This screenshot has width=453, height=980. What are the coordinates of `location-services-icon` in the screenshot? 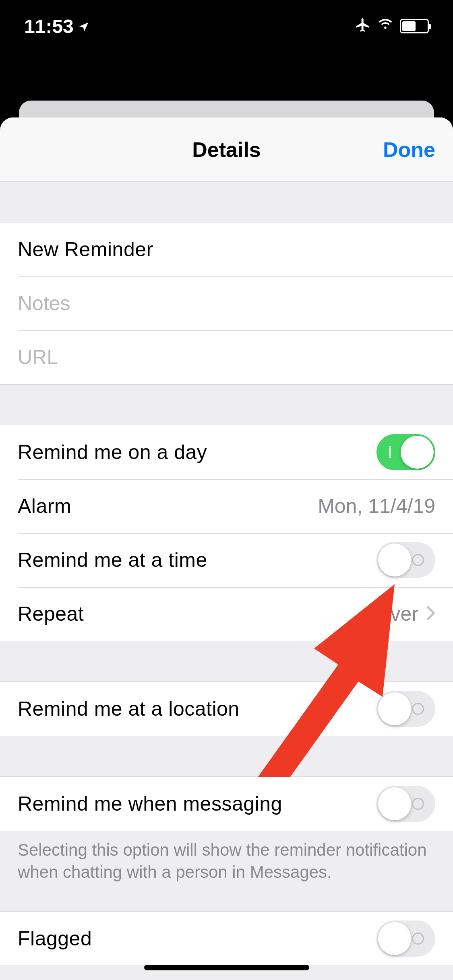 It's located at (84, 27).